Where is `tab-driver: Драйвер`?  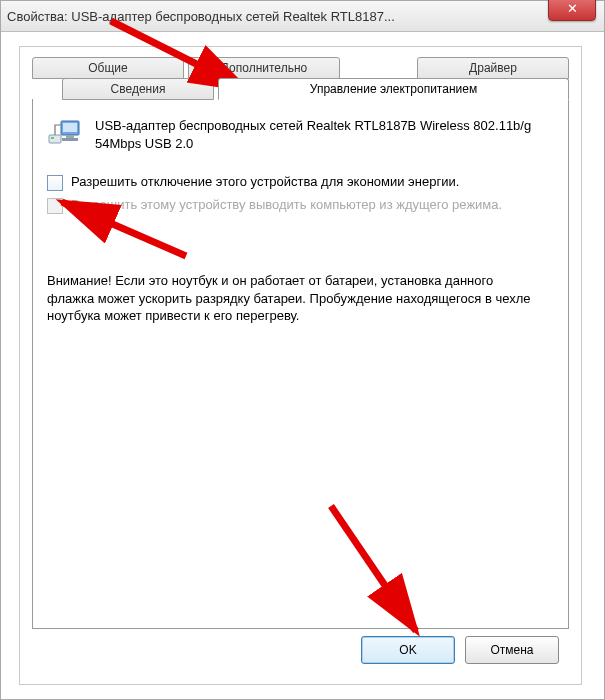
tab-driver: Драйвер is located at coordinates (493, 68).